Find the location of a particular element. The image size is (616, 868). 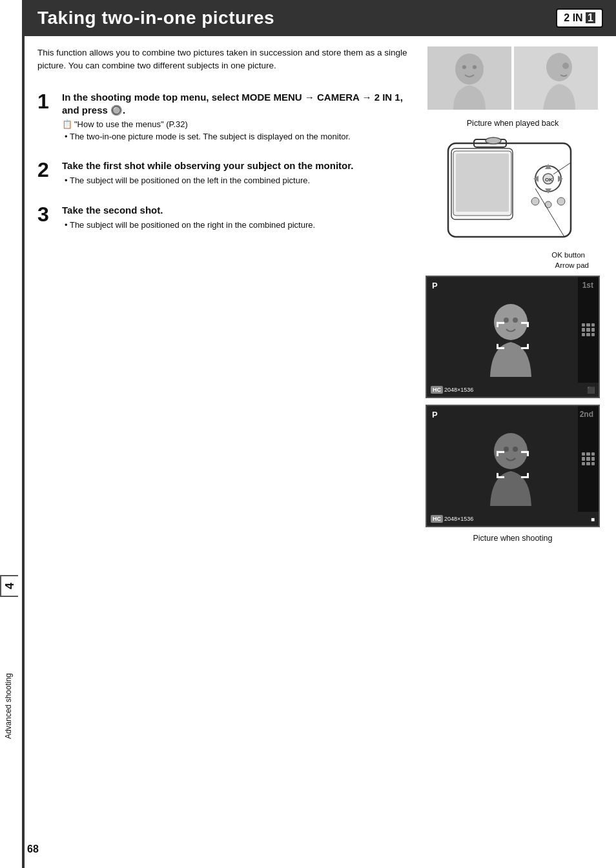

screen2-bracket is located at coordinates (513, 465).